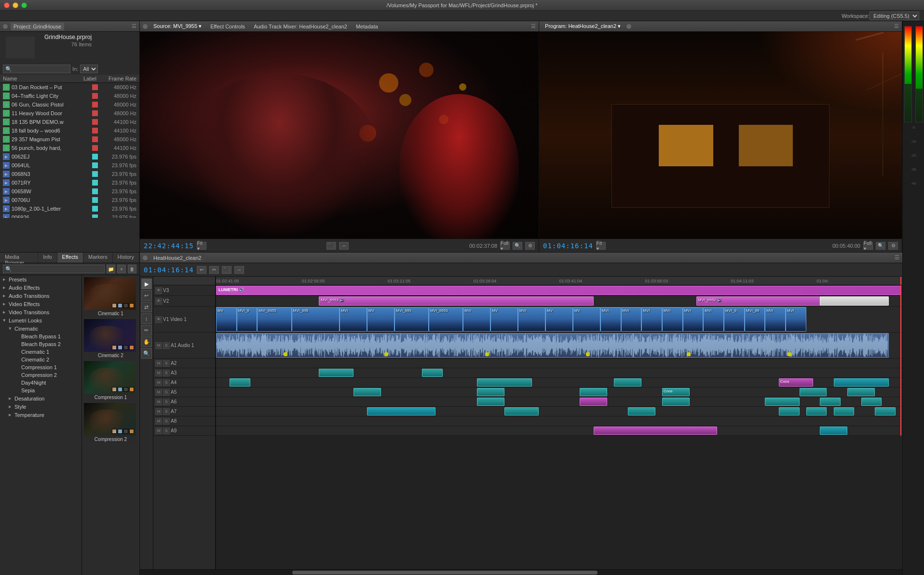 The width and height of the screenshot is (924, 575). I want to click on sequence-tab: HeatHouse2_clean2, so click(177, 258).